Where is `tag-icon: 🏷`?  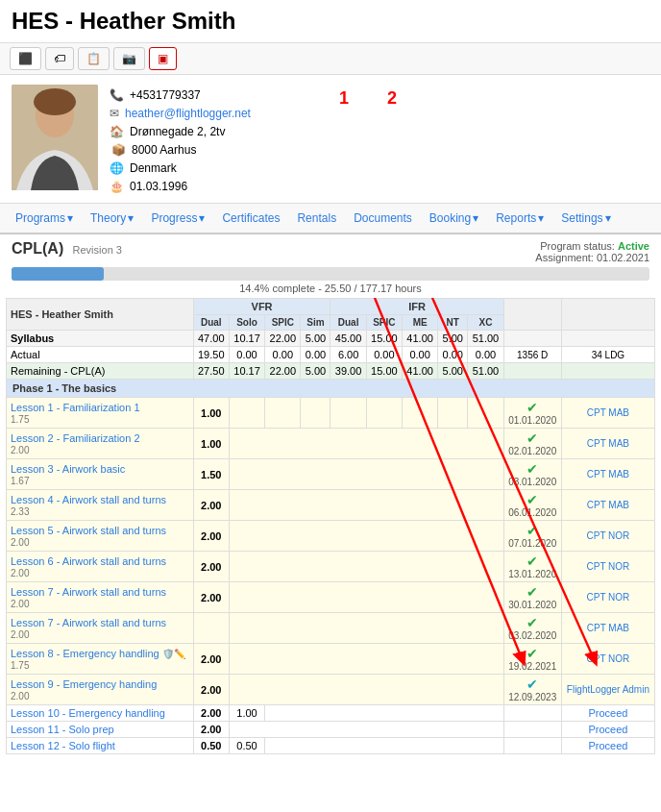 tag-icon: 🏷 is located at coordinates (60, 59).